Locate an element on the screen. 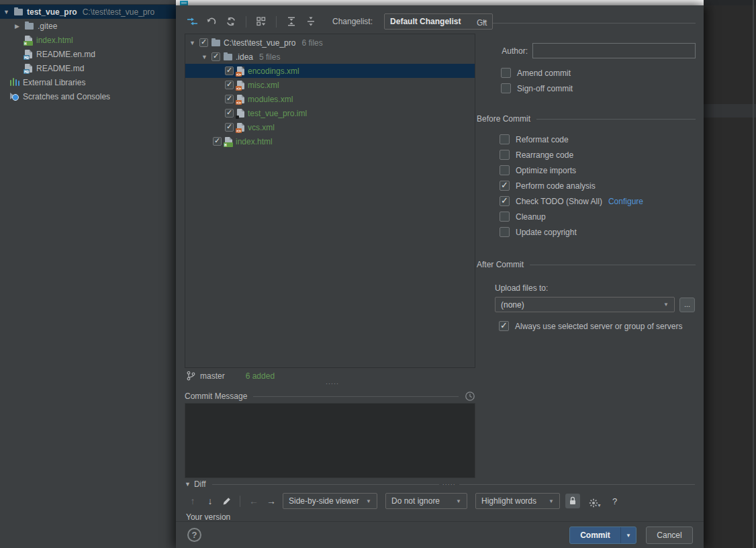 The width and height of the screenshot is (756, 548). viewer-select: Side-by-side viewer ▼ is located at coordinates (330, 501).